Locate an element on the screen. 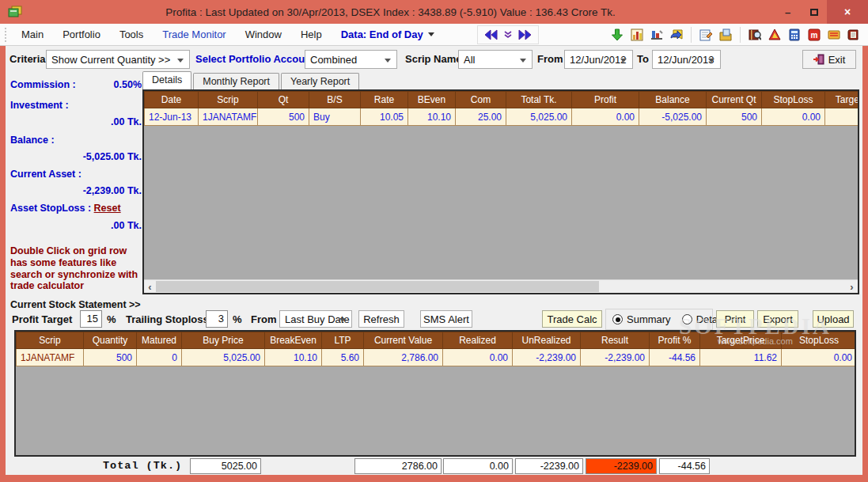 The image size is (868, 482). menu-tools: Tools is located at coordinates (131, 35).